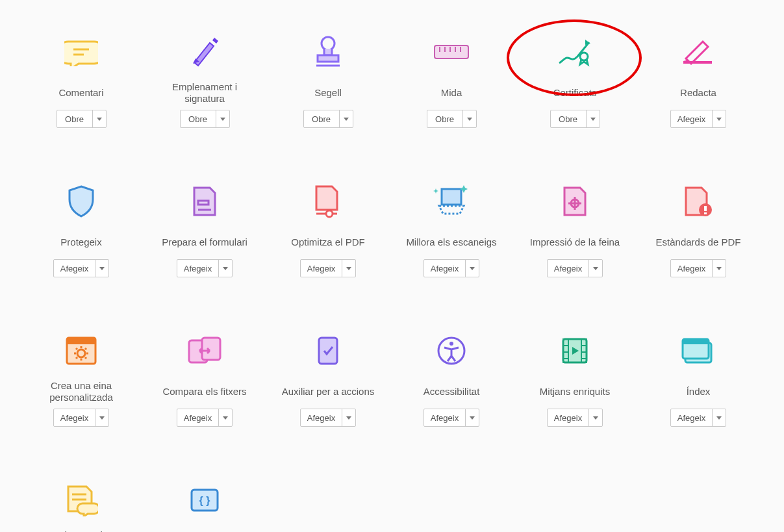 Image resolution: width=784 pixels, height=532 pixels. What do you see at coordinates (205, 351) in the screenshot?
I see `compare-icon` at bounding box center [205, 351].